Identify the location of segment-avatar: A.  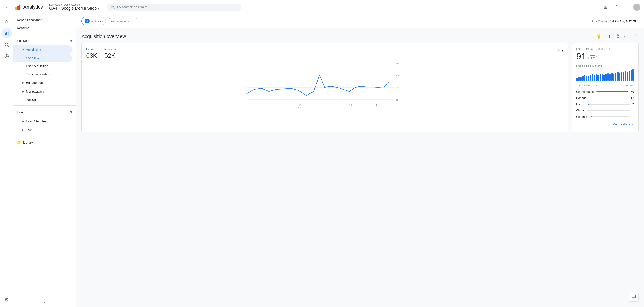
(87, 21).